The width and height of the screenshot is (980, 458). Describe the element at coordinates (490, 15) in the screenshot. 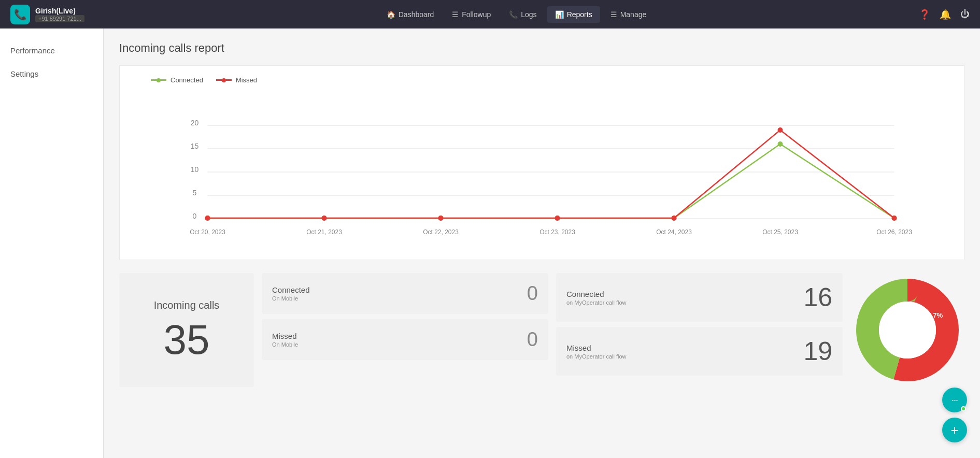

I see `top-navigation: 📞 Girish(Live) +91 89291 721... 🏠 Dashbo…` at that location.